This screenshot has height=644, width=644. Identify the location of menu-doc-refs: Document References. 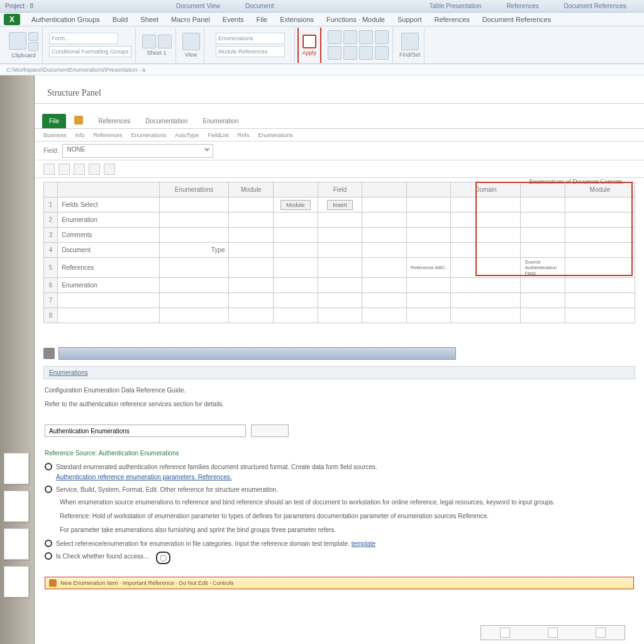
(517, 19).